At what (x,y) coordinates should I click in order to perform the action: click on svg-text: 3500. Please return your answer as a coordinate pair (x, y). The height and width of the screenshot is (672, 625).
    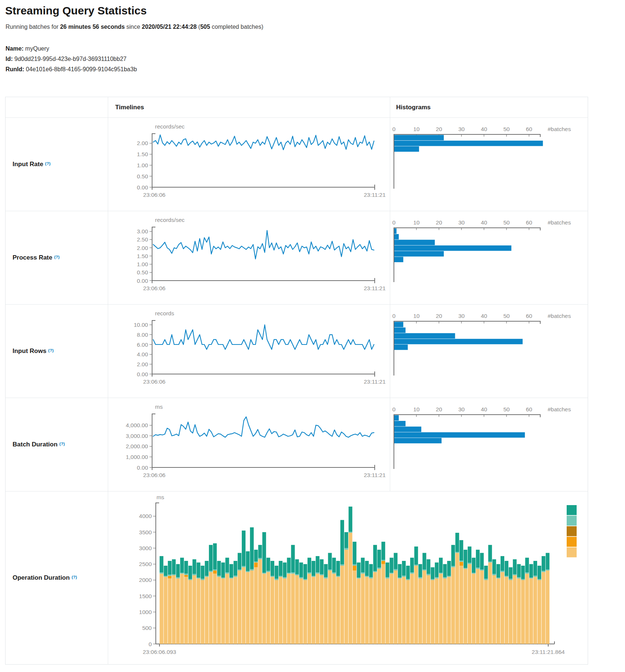
    Looking at the image, I should click on (145, 532).